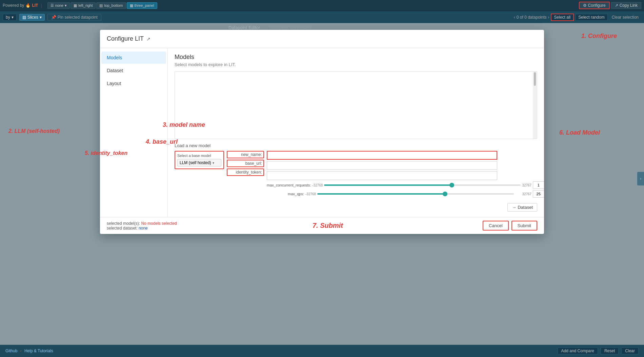  What do you see at coordinates (144, 5) in the screenshot?
I see `three-panel-label: three_panel` at bounding box center [144, 5].